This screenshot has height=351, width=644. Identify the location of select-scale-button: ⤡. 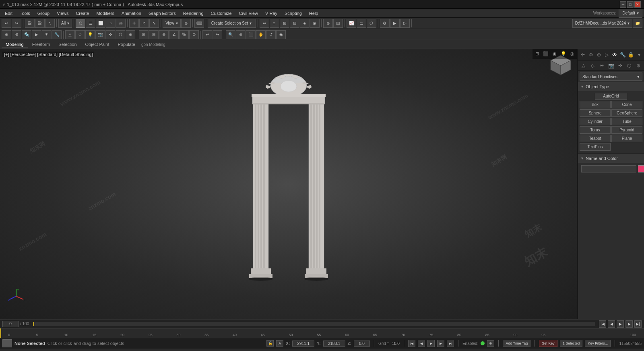
(154, 23).